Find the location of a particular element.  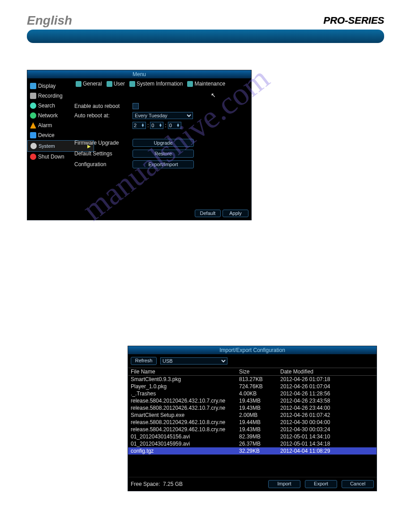

hour-spinner: 2▲▼ is located at coordinates (139, 125).